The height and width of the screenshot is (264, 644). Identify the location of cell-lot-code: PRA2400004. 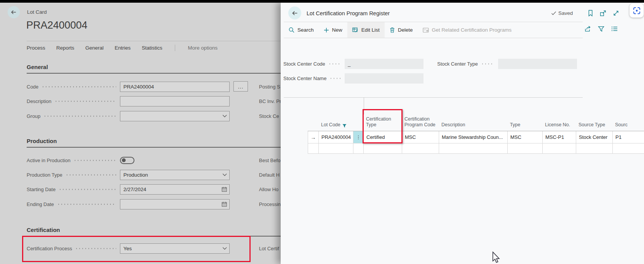
(336, 137).